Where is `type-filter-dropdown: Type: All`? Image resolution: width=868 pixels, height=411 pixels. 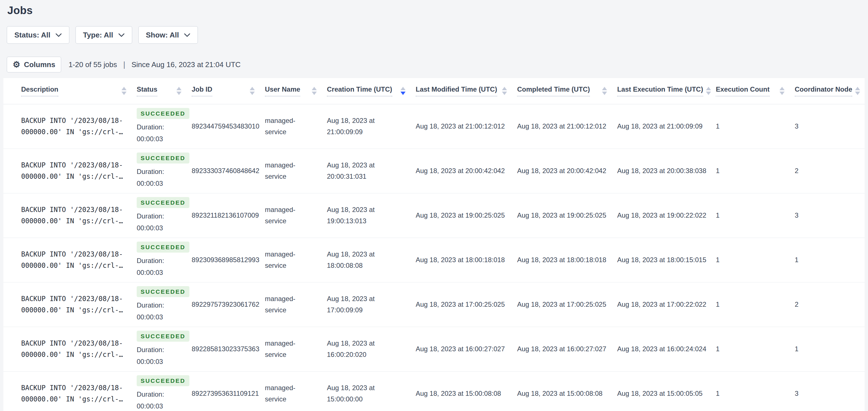
type-filter-dropdown: Type: All is located at coordinates (104, 35).